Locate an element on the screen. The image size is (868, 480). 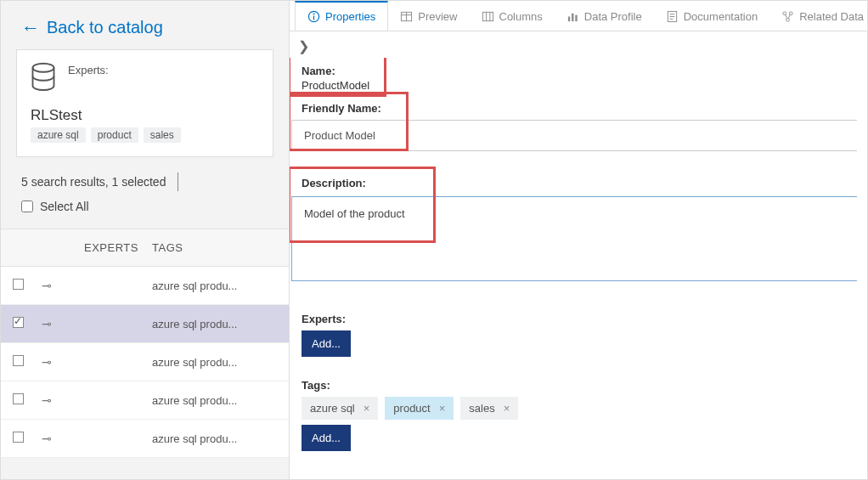
experts-label: Experts: is located at coordinates (579, 319).